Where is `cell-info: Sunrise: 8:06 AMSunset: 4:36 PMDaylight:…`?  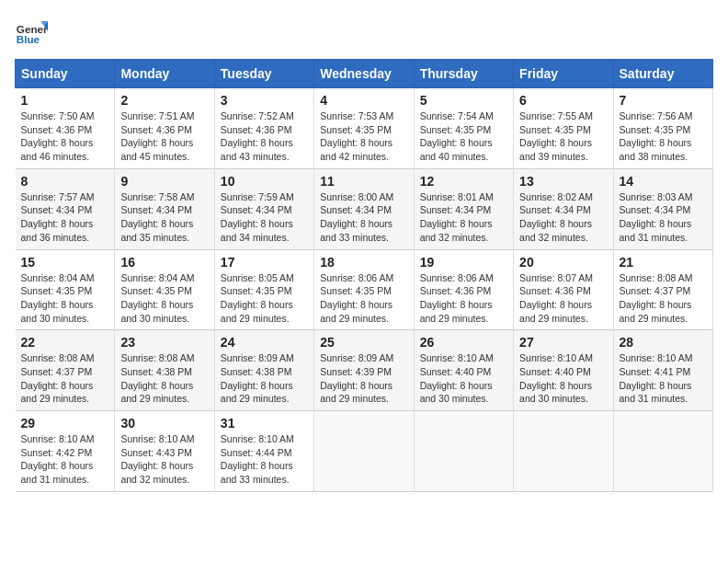 cell-info: Sunrise: 8:06 AMSunset: 4:36 PMDaylight:… is located at coordinates (463, 298).